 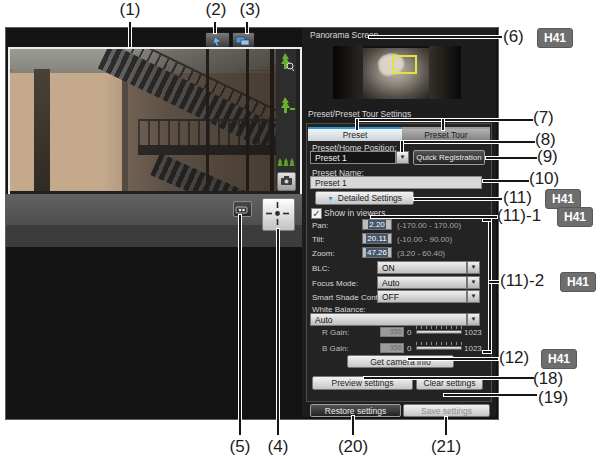 What do you see at coordinates (397, 72) in the screenshot?
I see `panorama-image` at bounding box center [397, 72].